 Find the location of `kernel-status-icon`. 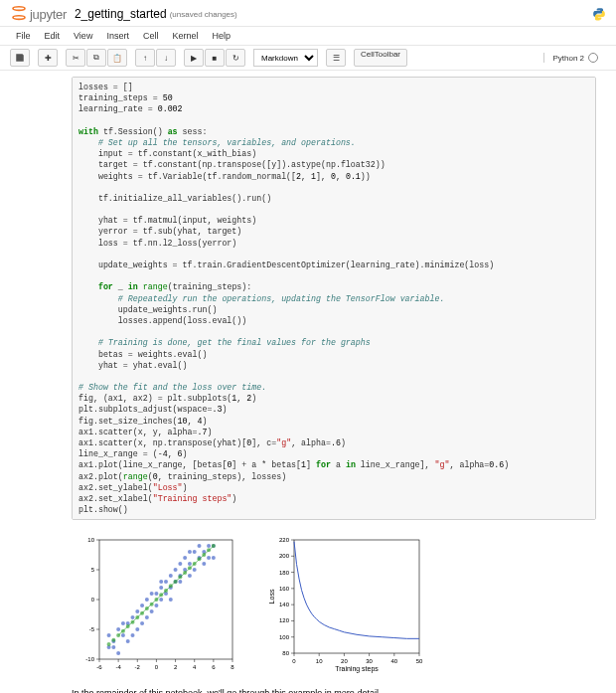

kernel-status-icon is located at coordinates (593, 58).